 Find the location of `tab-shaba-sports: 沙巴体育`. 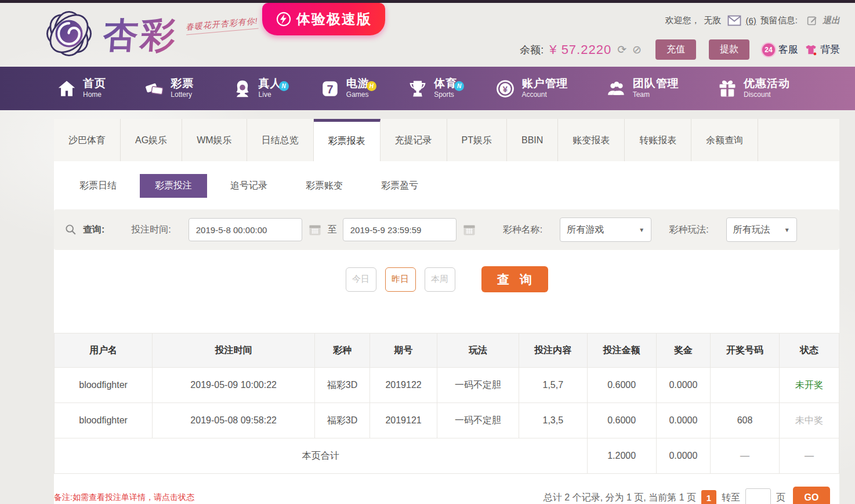

tab-shaba-sports: 沙巴体育 is located at coordinates (87, 140).